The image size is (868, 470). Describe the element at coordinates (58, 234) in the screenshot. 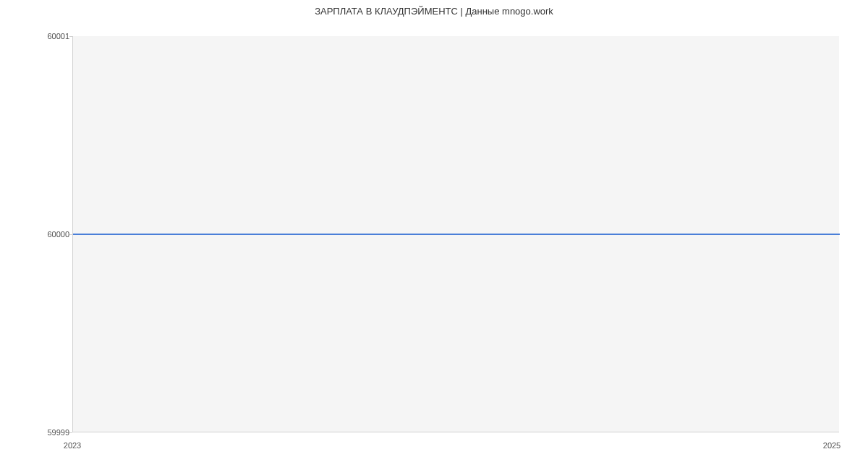

I see `y-tick-label: 60000` at that location.